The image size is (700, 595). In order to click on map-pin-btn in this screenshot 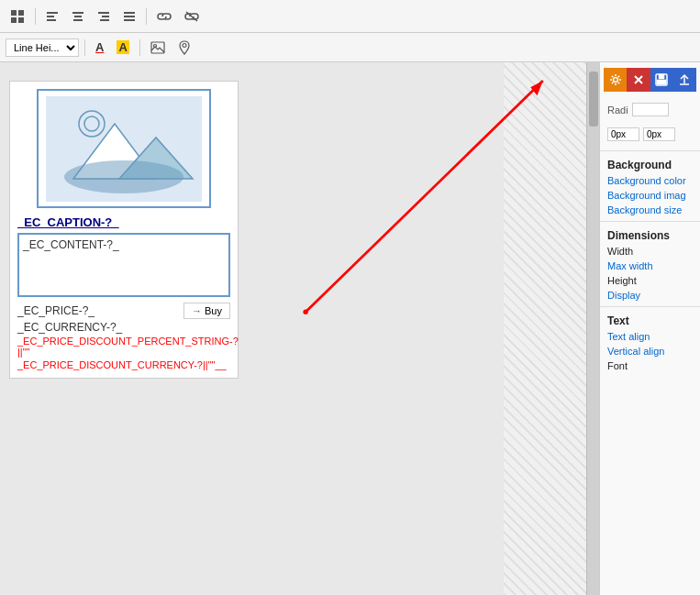, I will do `click(184, 48)`.